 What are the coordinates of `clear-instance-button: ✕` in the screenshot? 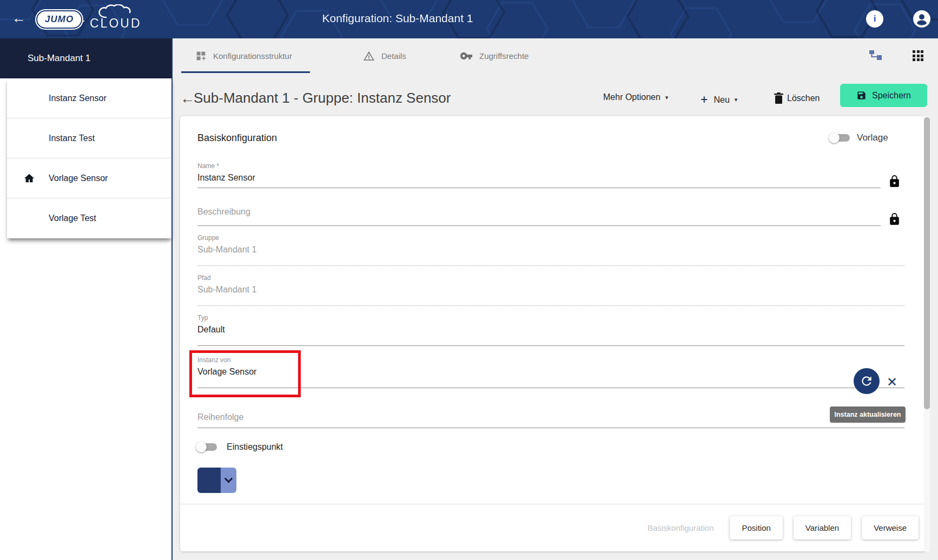 It's located at (892, 382).